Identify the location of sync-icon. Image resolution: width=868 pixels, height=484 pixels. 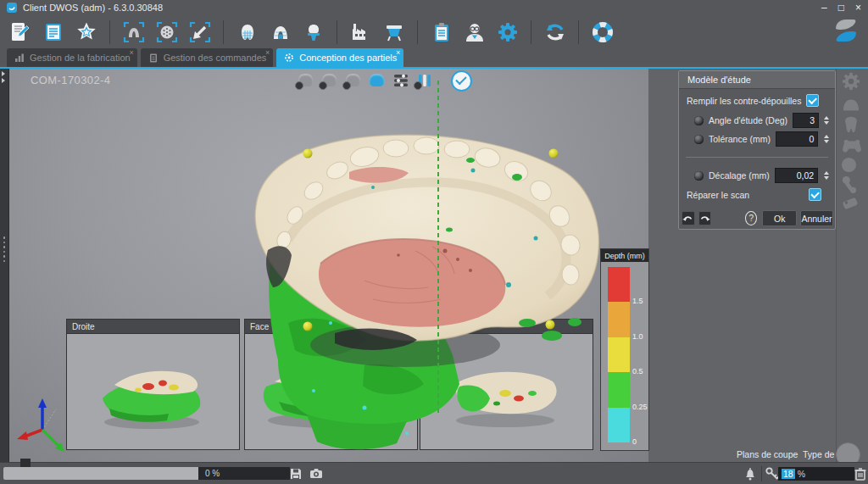
(554, 32).